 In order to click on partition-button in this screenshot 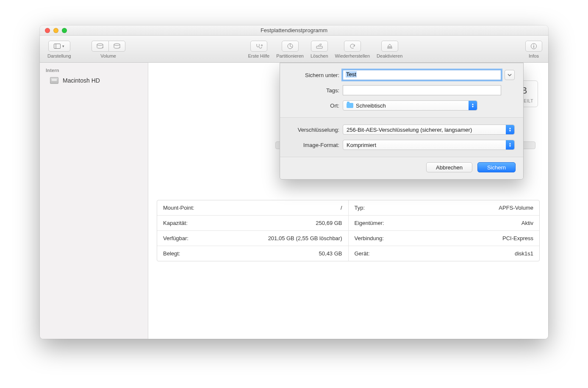, I will do `click(290, 46)`.